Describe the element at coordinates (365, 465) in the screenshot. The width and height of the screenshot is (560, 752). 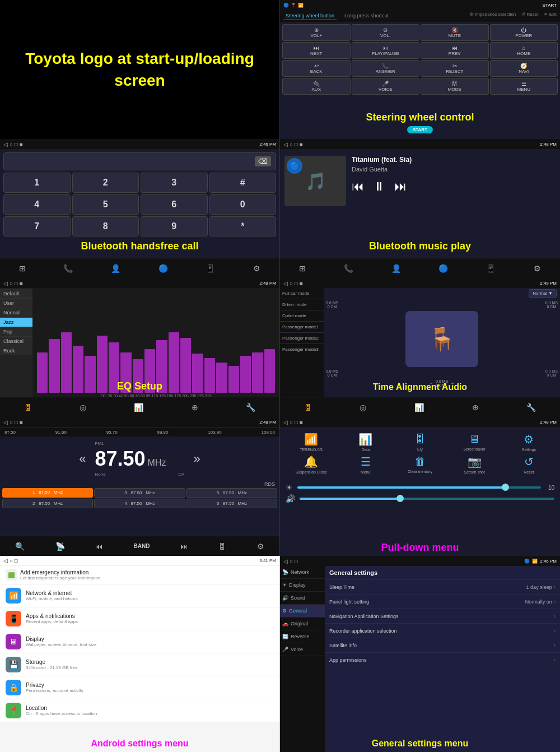
I see `pd-menu-icon: ☰ Menu` at that location.